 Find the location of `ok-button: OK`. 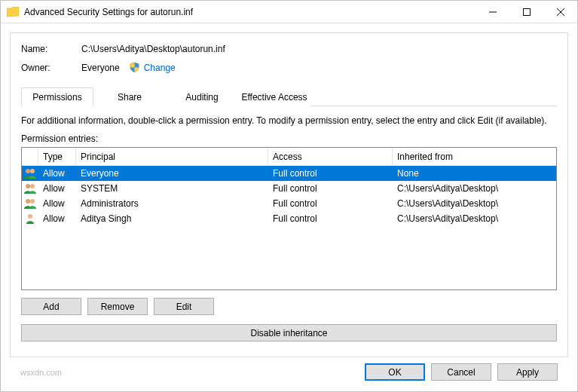

ok-button: OK is located at coordinates (395, 372).